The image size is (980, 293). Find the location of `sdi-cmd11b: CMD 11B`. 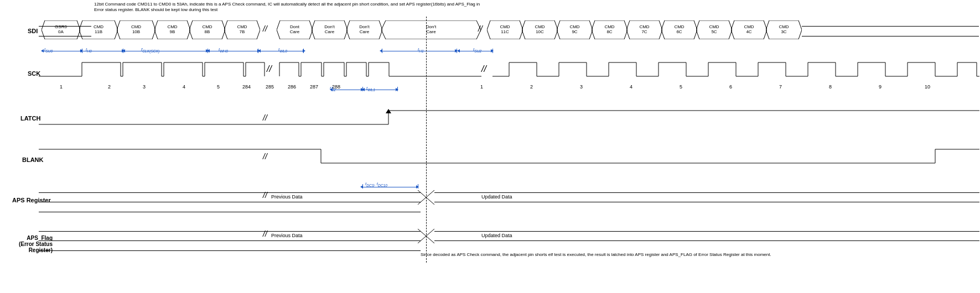

sdi-cmd11b: CMD 11B is located at coordinates (98, 30).